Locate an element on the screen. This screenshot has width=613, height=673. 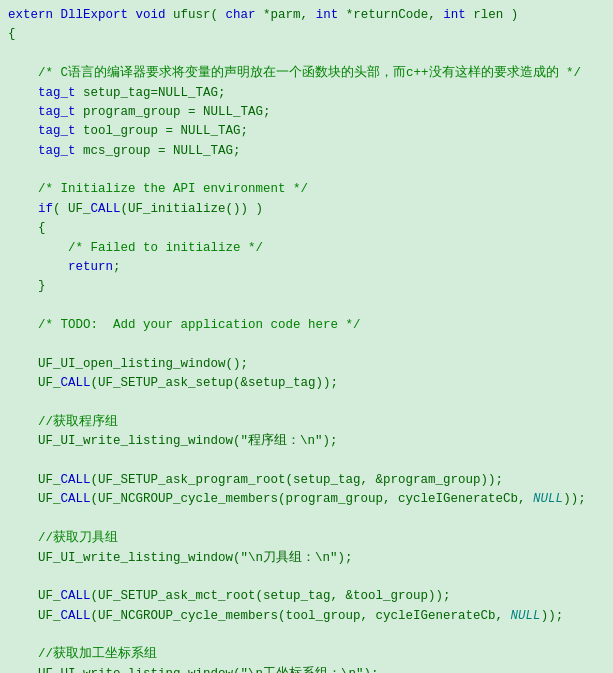
line-return: return; is located at coordinates (64, 267).